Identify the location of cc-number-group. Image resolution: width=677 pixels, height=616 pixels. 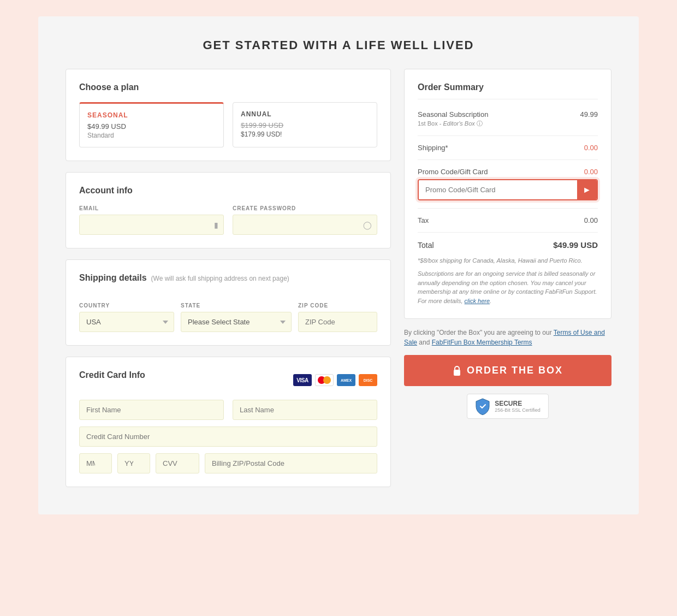
(228, 437).